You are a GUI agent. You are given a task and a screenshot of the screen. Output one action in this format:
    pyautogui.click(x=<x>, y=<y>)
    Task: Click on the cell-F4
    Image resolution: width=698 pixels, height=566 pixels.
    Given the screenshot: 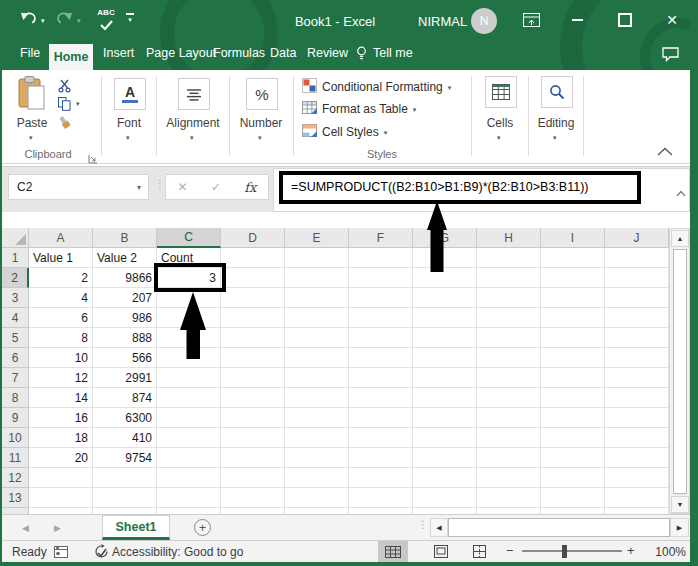 What is the action you would take?
    pyautogui.click(x=381, y=318)
    